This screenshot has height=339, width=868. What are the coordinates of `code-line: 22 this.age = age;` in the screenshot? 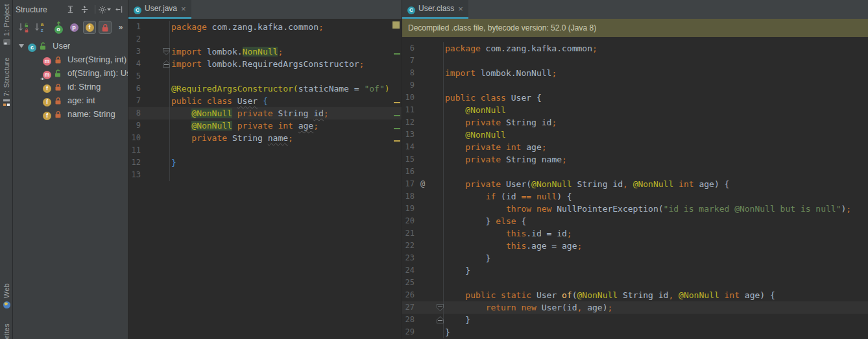 It's located at (635, 245).